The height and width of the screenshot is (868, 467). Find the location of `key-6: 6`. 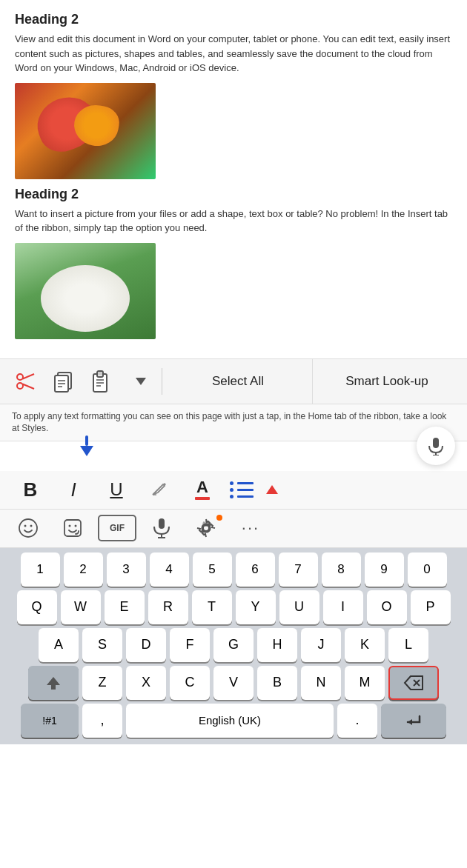

key-6: 6 is located at coordinates (255, 570).